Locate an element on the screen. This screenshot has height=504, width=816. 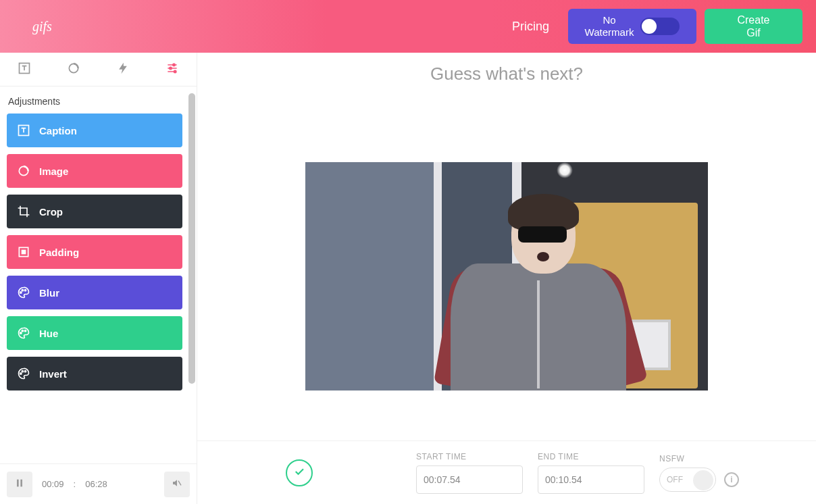
tool-tab-adjustments is located at coordinates (172, 69).